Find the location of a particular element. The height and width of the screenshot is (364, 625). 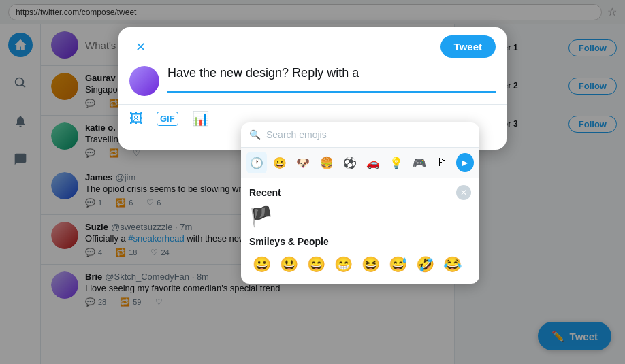

emoji-recent-title: Recent is located at coordinates (266, 193).